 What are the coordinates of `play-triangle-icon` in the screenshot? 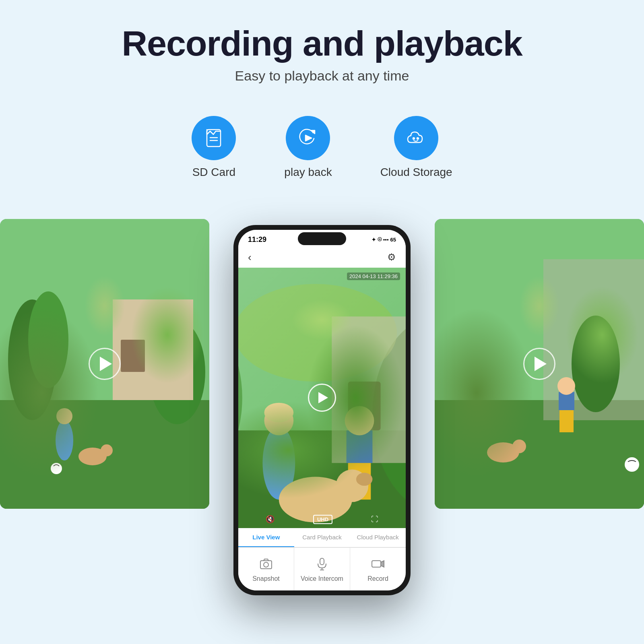 It's located at (323, 398).